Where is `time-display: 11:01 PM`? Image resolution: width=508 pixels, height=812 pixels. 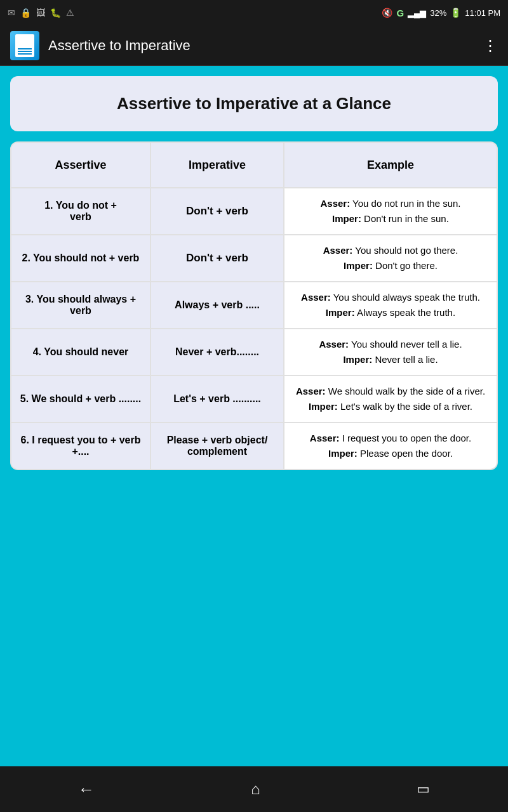
time-display: 11:01 PM is located at coordinates (483, 13).